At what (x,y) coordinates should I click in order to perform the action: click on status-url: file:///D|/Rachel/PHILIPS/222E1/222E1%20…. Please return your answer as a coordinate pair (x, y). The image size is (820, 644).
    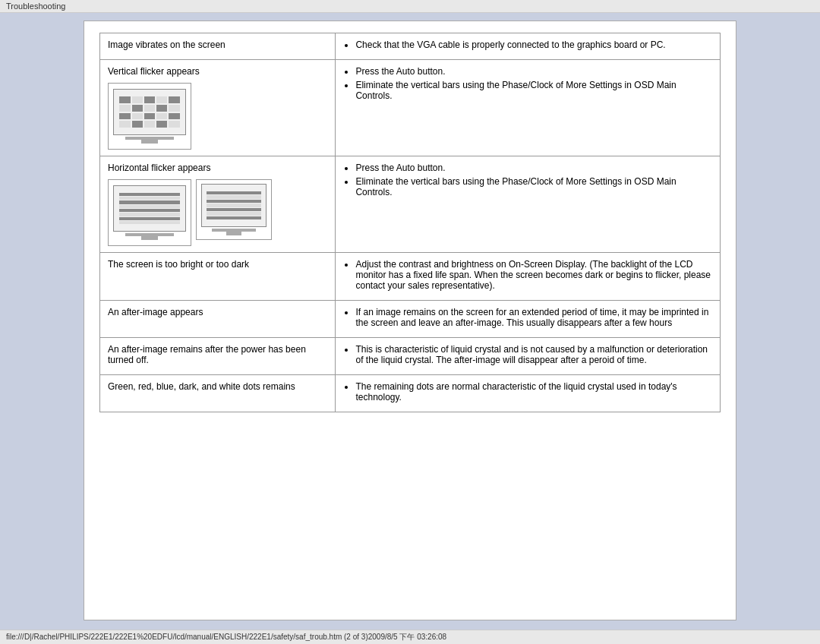
    Looking at the image, I should click on (226, 636).